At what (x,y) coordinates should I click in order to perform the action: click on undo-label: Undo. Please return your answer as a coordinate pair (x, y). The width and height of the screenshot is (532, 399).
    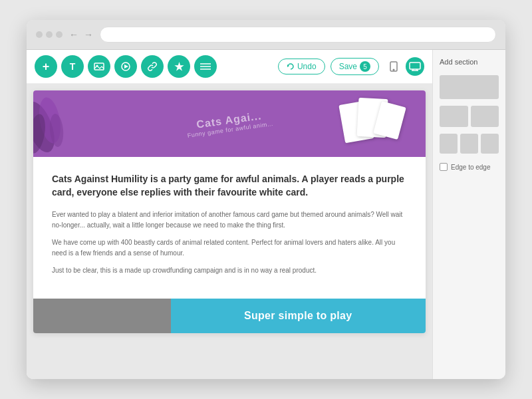
    Looking at the image, I should click on (307, 66).